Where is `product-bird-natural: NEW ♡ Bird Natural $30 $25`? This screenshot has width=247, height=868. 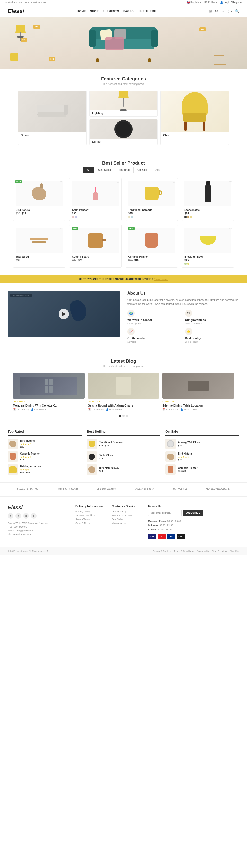 product-bird-natural: NEW ♡ Bird Natural $30 $25 is located at coordinates (39, 199).